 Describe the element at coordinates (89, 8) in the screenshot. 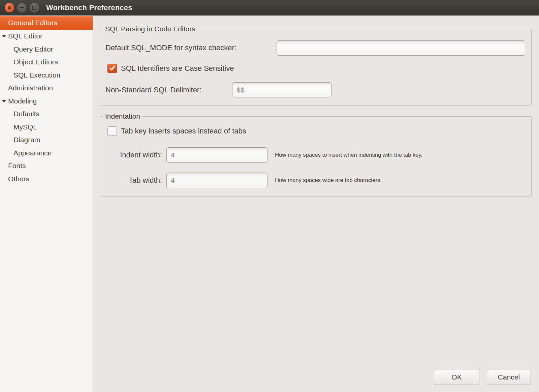

I see `window-title: Workbench Preferences` at that location.